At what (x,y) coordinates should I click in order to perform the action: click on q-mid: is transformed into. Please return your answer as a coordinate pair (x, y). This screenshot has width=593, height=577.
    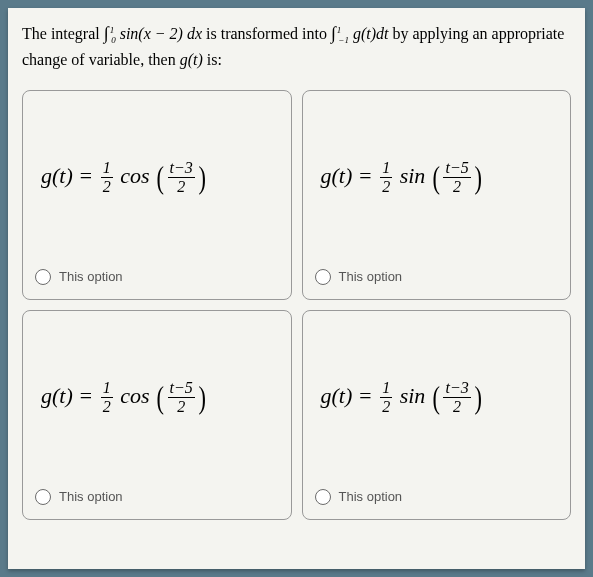
    Looking at the image, I should click on (266, 34).